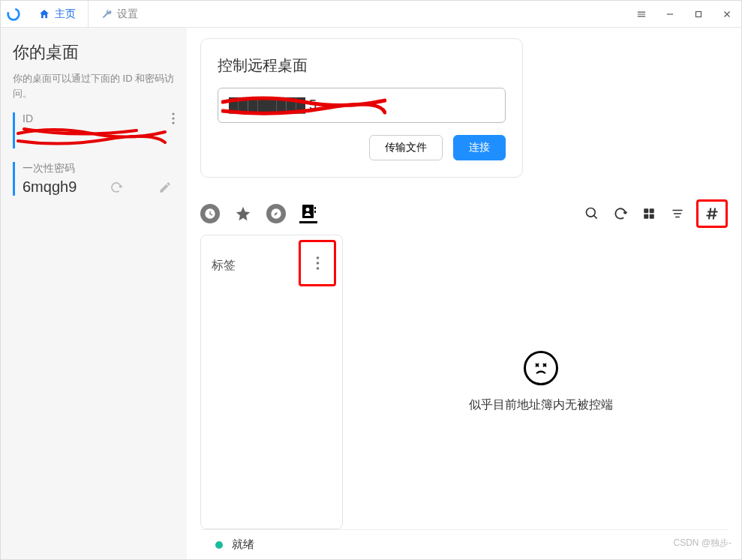 Image resolution: width=742 pixels, height=560 pixels. I want to click on hash-button-highlighted, so click(712, 214).